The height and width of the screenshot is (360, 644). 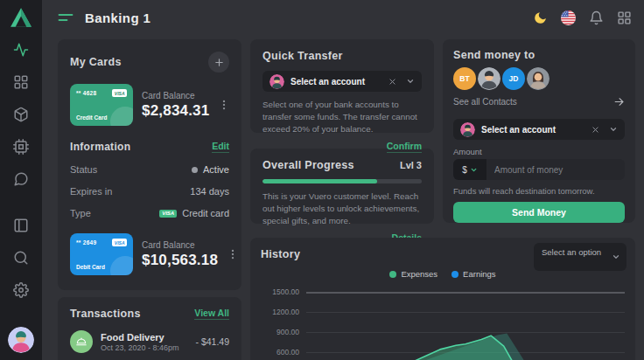 I want to click on user-avatar, so click(x=21, y=340).